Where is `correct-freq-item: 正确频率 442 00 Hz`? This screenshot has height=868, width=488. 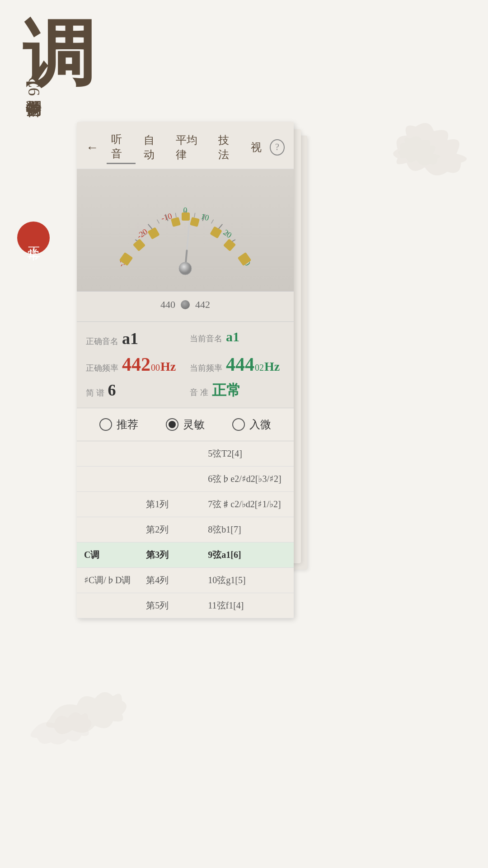 correct-freq-item: 正确频率 442 00 Hz is located at coordinates (133, 364).